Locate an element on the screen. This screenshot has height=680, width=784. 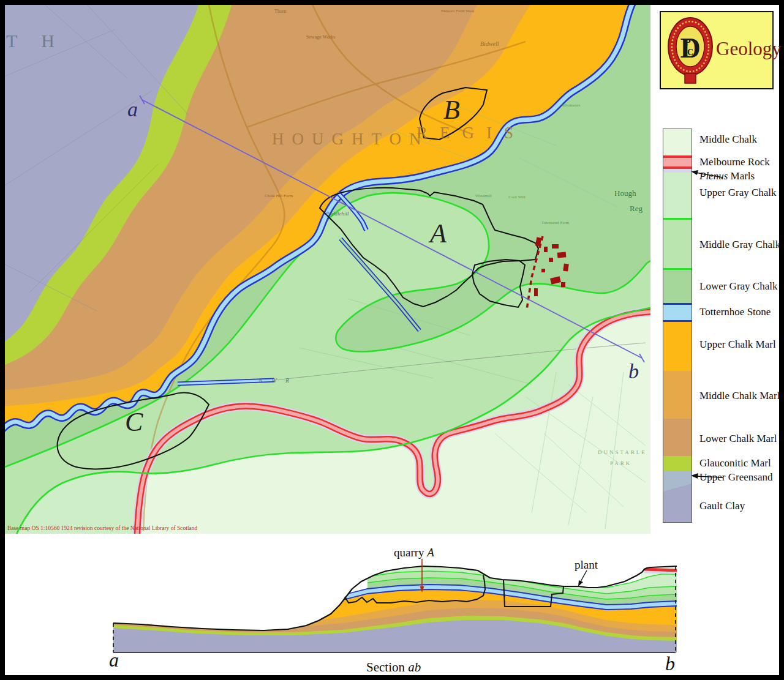
legend-label-middle-gray-chalk: Middle Gray Chalk is located at coordinates (740, 245).